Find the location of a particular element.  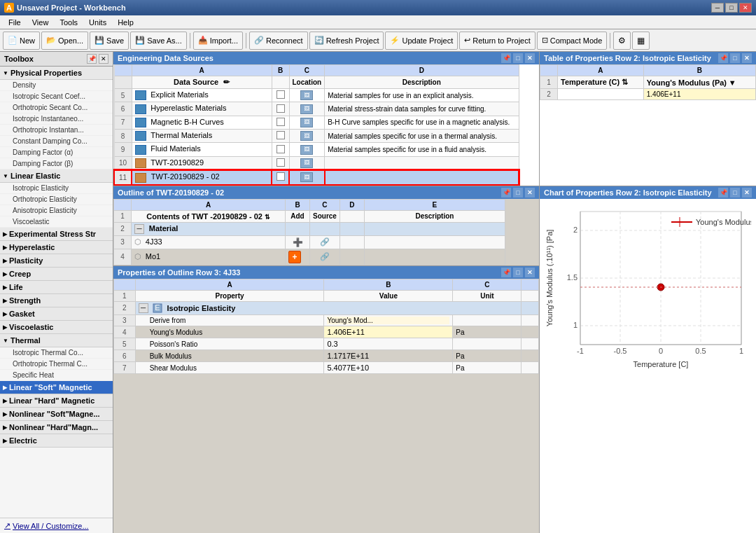

table-row: 7 Magnetic B-H Curves 🖼 B-H Curve sample… is located at coordinates (316, 122).